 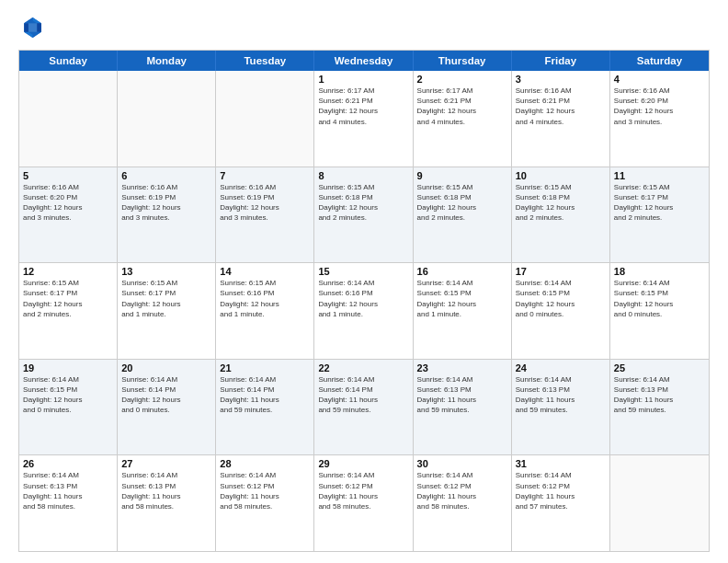 I want to click on day-header-sunday: Sunday, so click(x=68, y=61).